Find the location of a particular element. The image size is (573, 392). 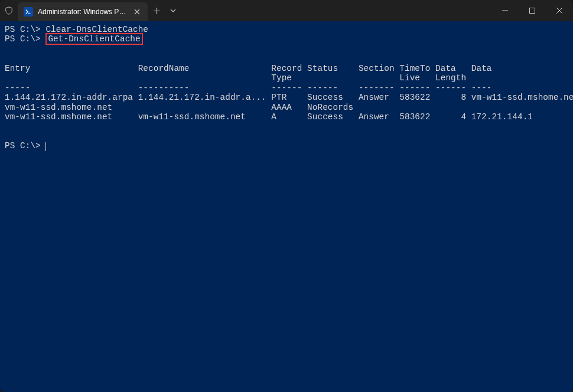

close-window-button is located at coordinates (559, 11).